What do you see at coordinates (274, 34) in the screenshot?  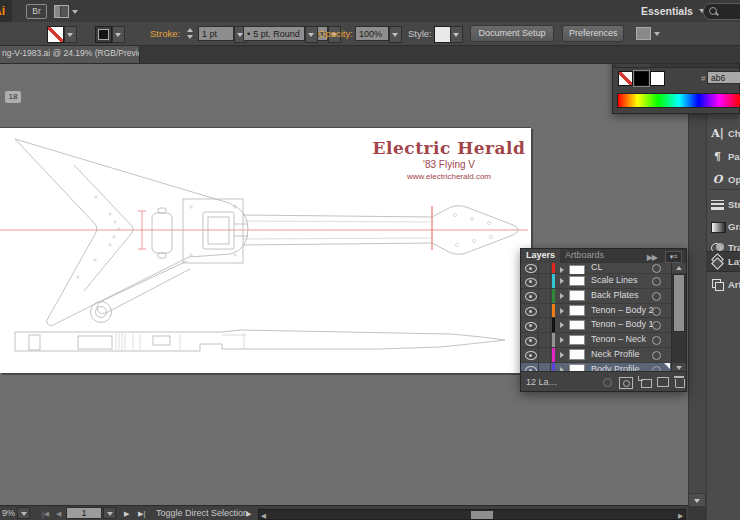 I see `brush-field: •5 pt. Round` at bounding box center [274, 34].